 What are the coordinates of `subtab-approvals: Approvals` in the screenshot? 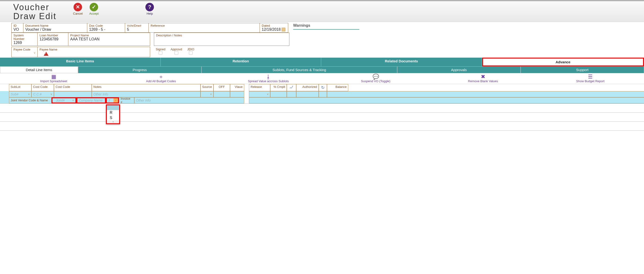 It's located at (459, 70).